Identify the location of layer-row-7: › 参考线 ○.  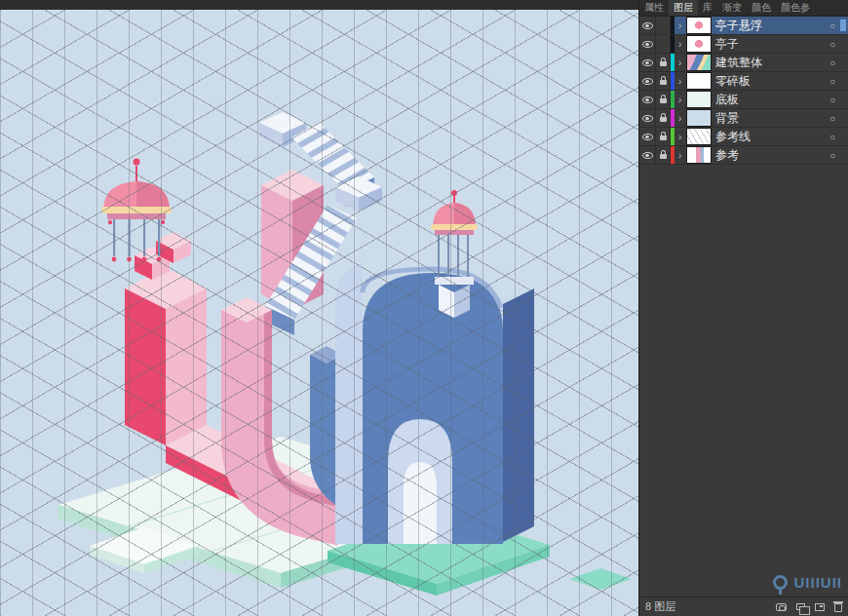
(744, 136).